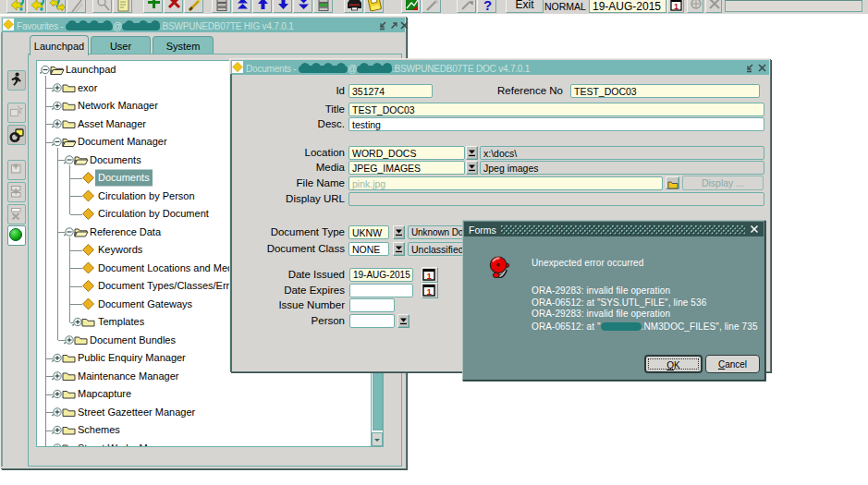  I want to click on svg-text: Keywords, so click(120, 249).